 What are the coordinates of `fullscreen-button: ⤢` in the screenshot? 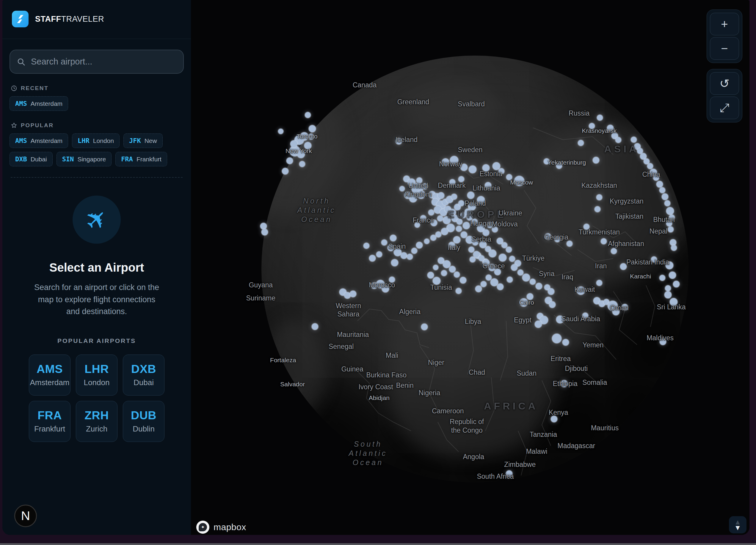 It's located at (725, 108).